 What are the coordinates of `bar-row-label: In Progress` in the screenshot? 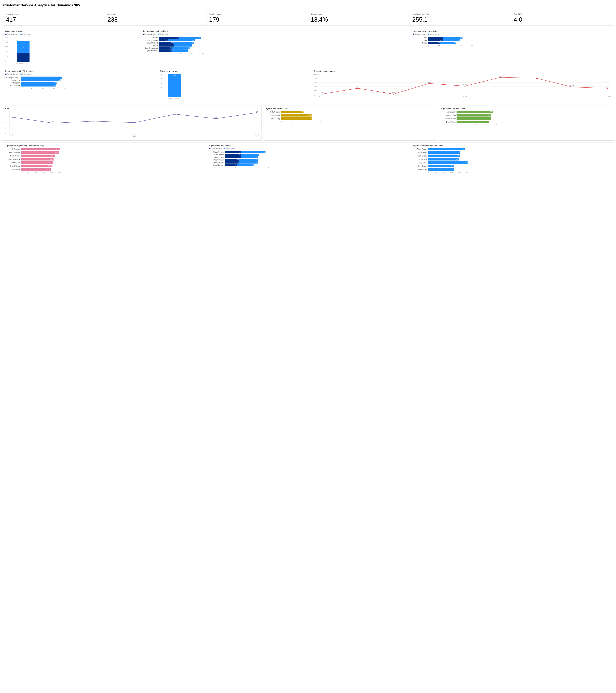 It's located at (13, 83).